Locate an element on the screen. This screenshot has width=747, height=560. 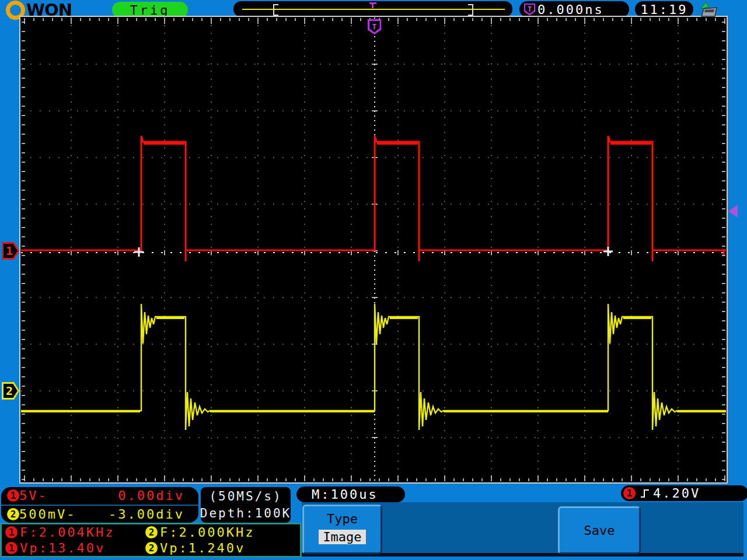
channel2-scale: 500mV- is located at coordinates (48, 514).